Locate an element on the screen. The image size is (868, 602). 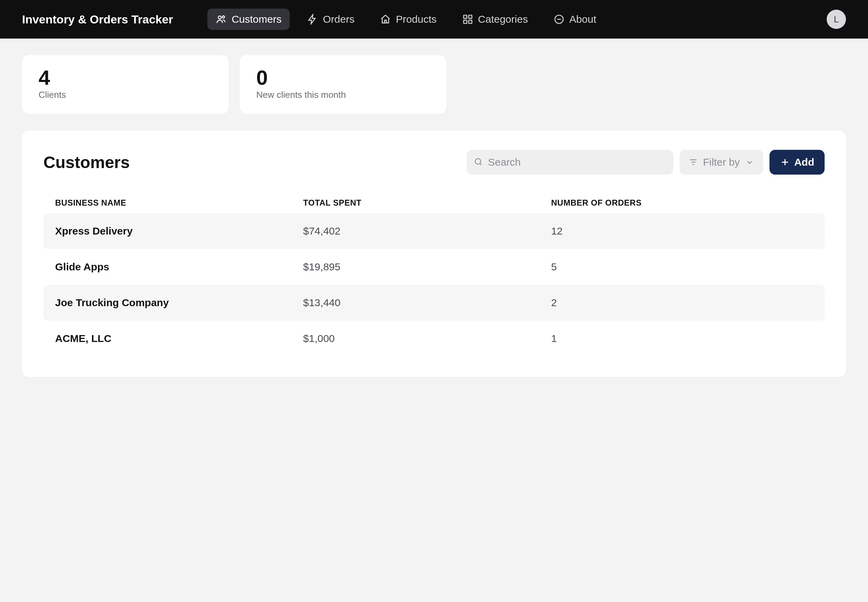
panel-title: Customers is located at coordinates (255, 162).